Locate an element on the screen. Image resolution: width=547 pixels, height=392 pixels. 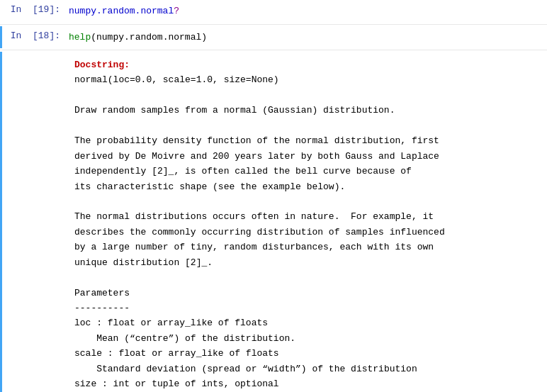
docstring-label: Docstring: is located at coordinates (102, 65).